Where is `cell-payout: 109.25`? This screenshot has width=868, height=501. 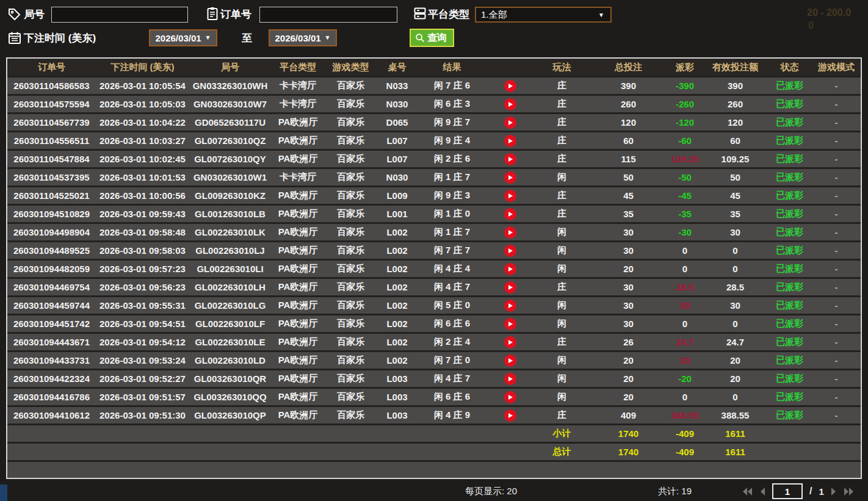
cell-payout: 109.25 is located at coordinates (685, 159).